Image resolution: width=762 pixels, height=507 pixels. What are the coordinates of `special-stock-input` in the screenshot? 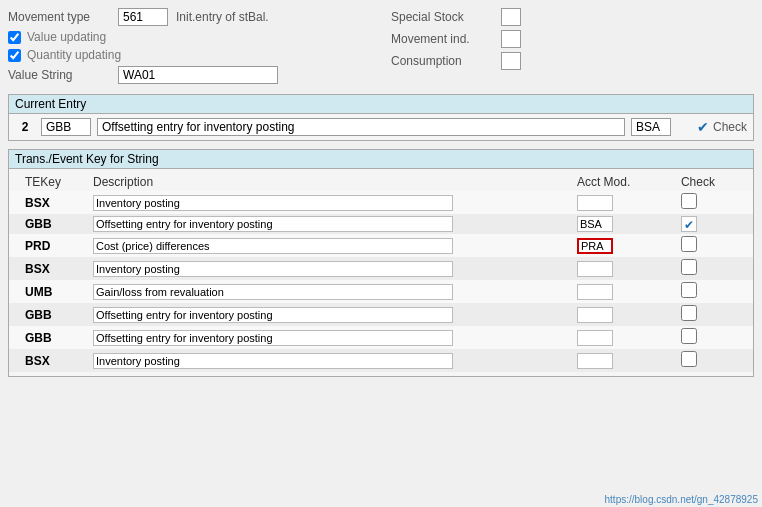 It's located at (511, 17).